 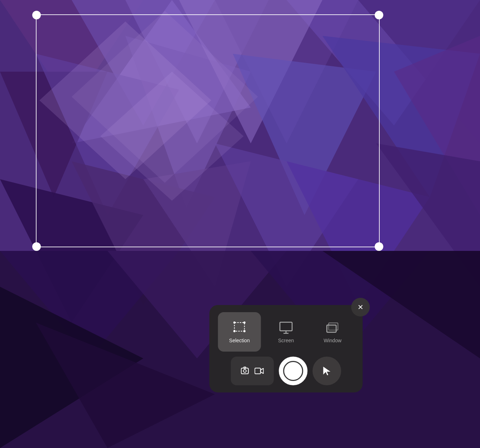 I want to click on mode-window-button: Window, so click(x=332, y=332).